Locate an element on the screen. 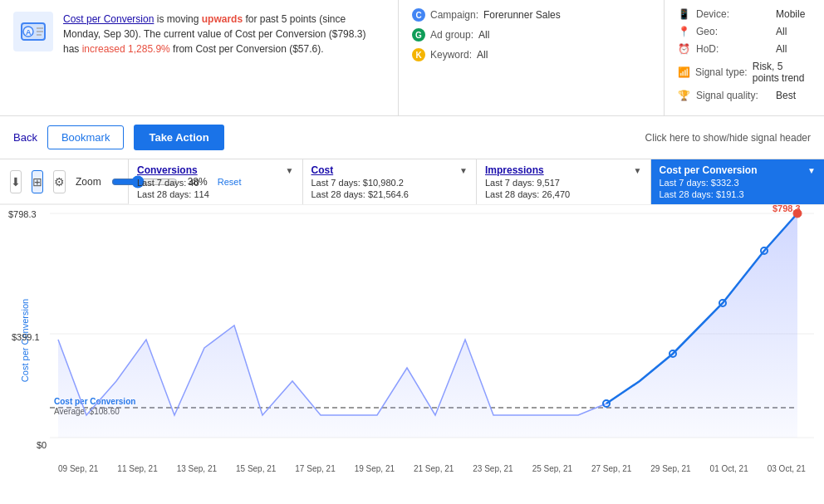  device-value: Mobile is located at coordinates (791, 14).